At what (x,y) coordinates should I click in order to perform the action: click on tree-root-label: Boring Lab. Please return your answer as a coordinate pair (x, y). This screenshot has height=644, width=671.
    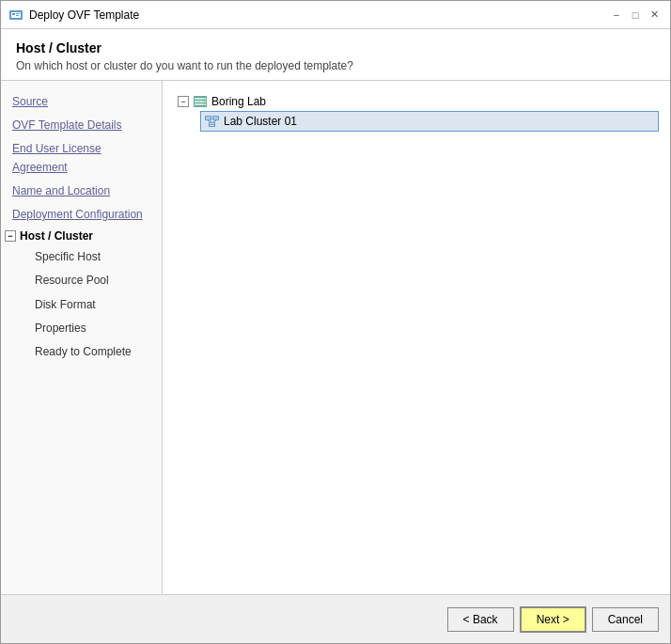
    Looking at the image, I should click on (239, 102).